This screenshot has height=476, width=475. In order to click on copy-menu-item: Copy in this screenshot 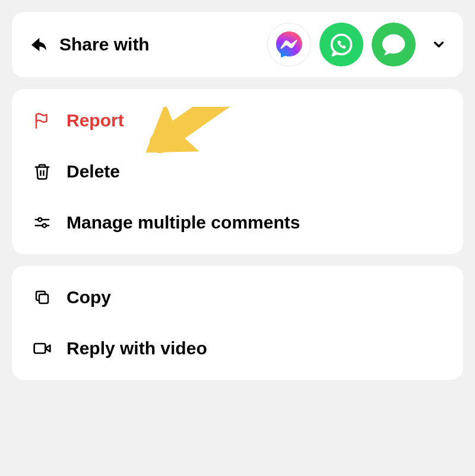, I will do `click(238, 297)`.